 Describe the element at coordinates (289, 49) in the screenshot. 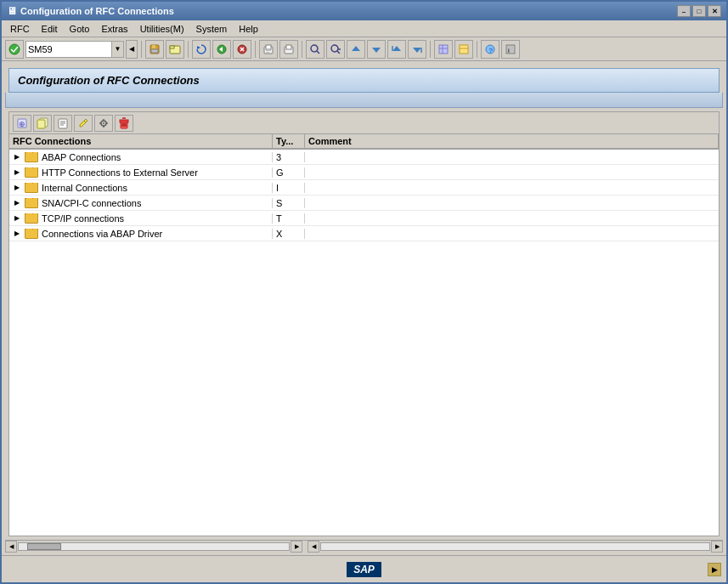

I see `print2-button` at that location.